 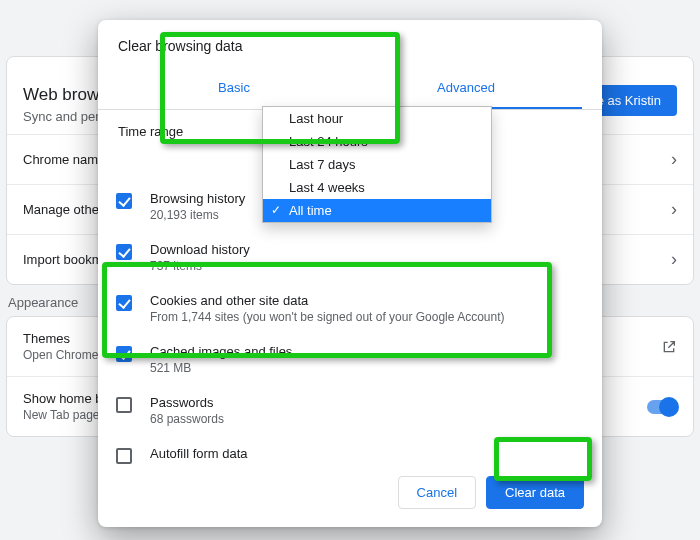 I want to click on item-title: Cached images and files, so click(x=221, y=352).